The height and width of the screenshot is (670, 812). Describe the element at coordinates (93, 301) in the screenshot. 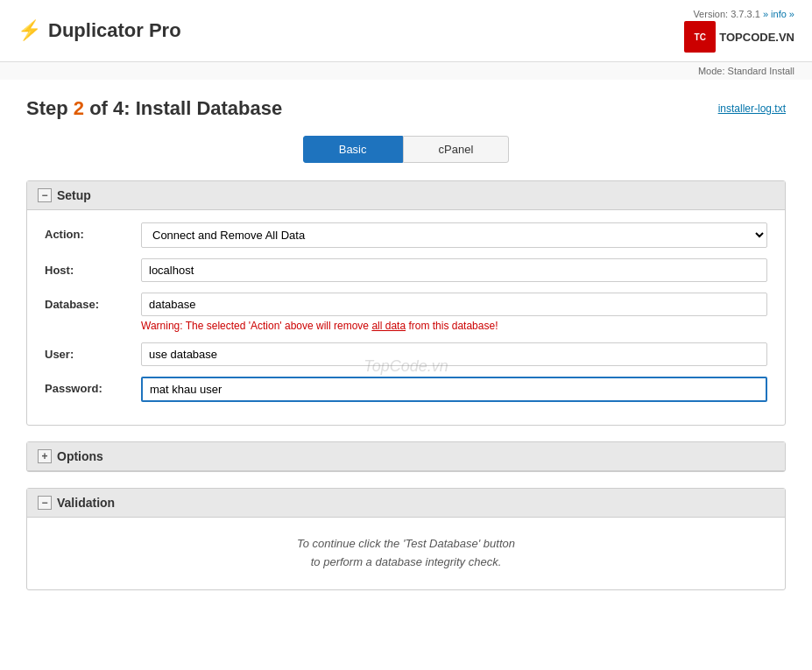

I see `database-label: Database:` at that location.